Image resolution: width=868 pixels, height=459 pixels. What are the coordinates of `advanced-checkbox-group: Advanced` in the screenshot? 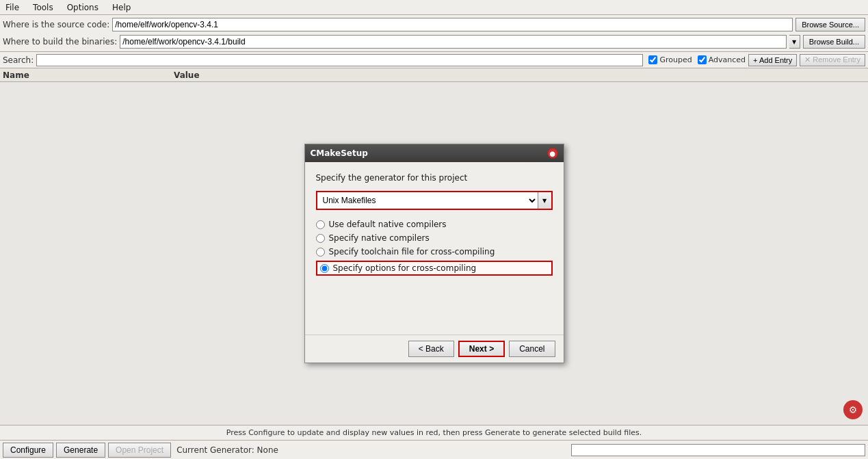 It's located at (722, 60).